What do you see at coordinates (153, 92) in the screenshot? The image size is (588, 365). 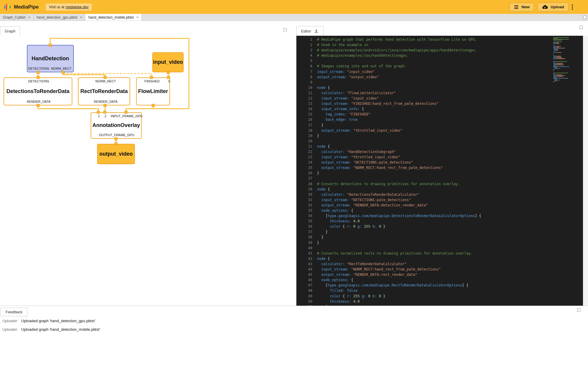 I see `graph-node-flow-limiter: FINISHED 0 FlowLimiter` at bounding box center [153, 92].